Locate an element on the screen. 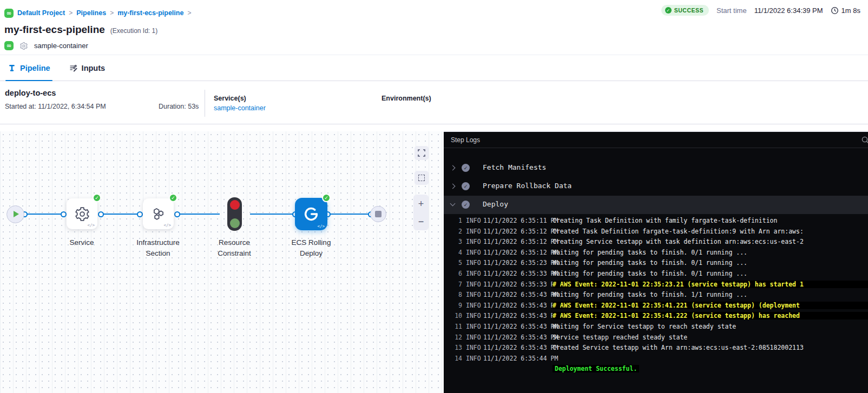 Image resolution: width=868 pixels, height=393 pixels. tab-pipeline: Pipeline is located at coordinates (29, 68).